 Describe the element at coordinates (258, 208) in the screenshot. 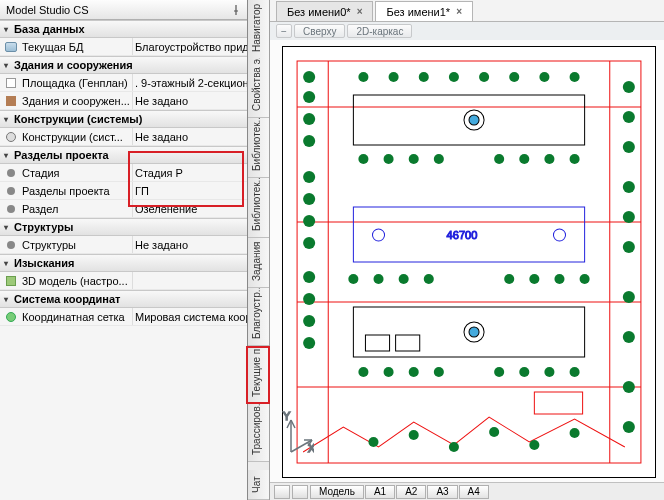

I see `vtab-library2: Библиотек...` at that location.